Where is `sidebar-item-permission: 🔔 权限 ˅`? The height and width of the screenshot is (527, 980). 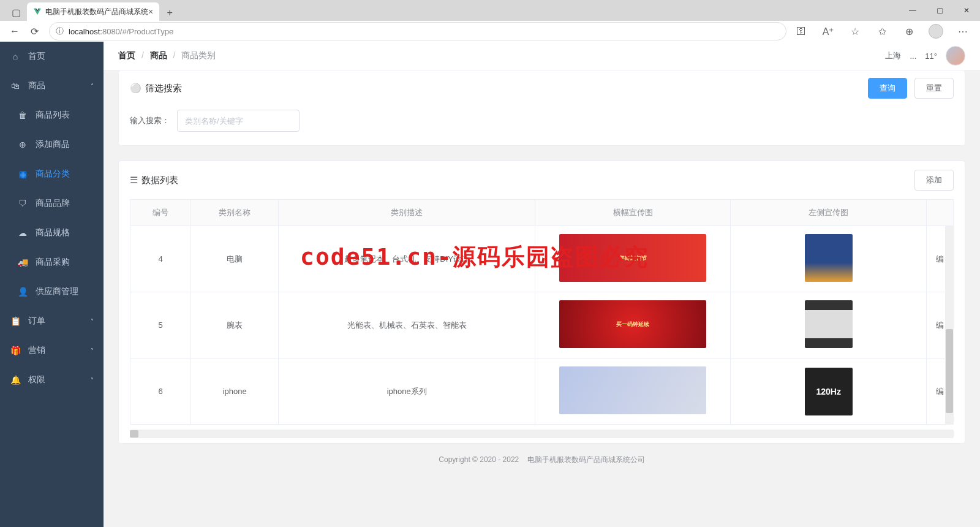
sidebar-item-permission: 🔔 权限 ˅ is located at coordinates (51, 380).